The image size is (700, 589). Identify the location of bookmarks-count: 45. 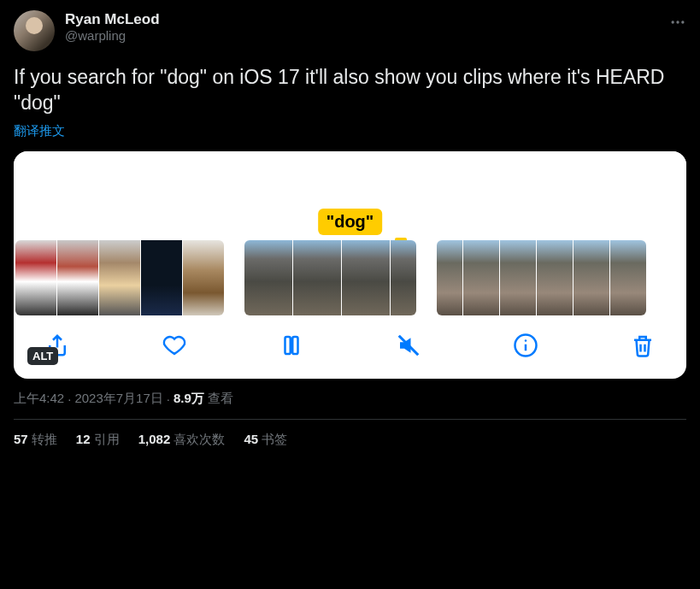
(251, 439).